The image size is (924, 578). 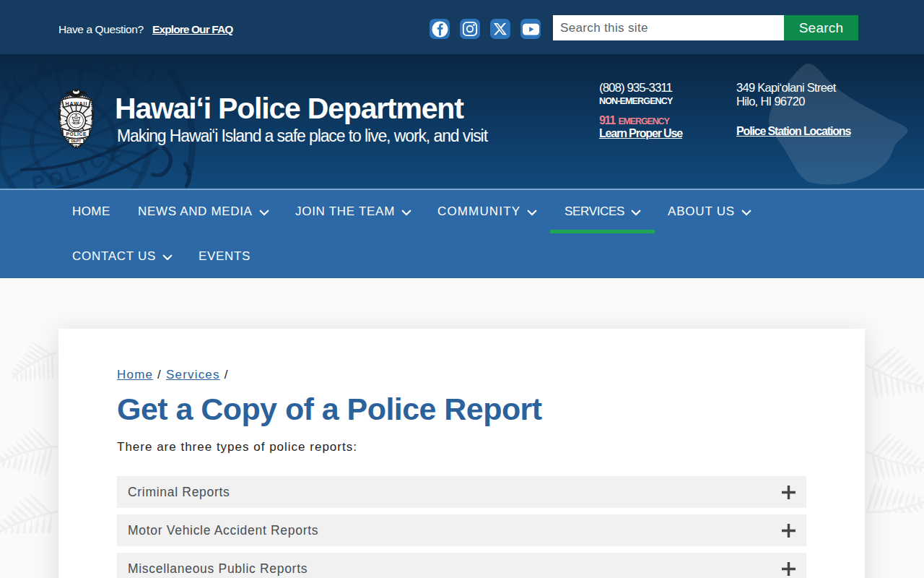 I want to click on svg-text: DEPT, so click(x=77, y=141).